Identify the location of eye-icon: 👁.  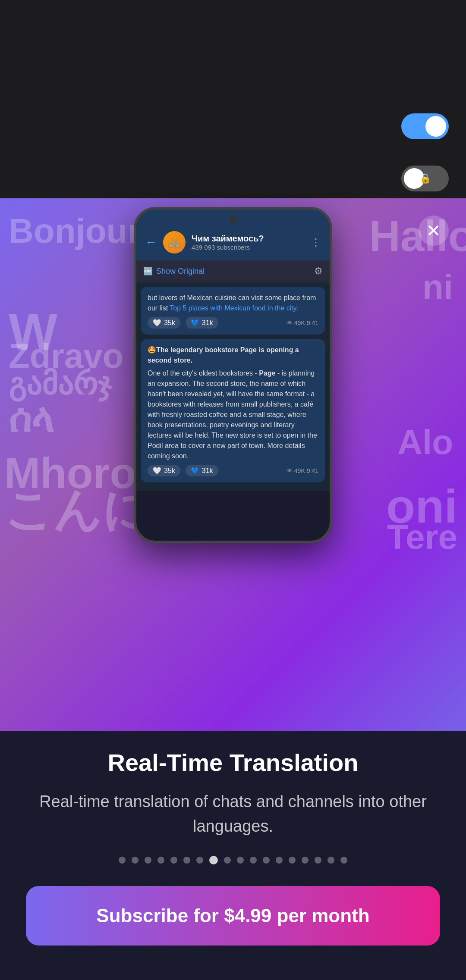
(290, 323).